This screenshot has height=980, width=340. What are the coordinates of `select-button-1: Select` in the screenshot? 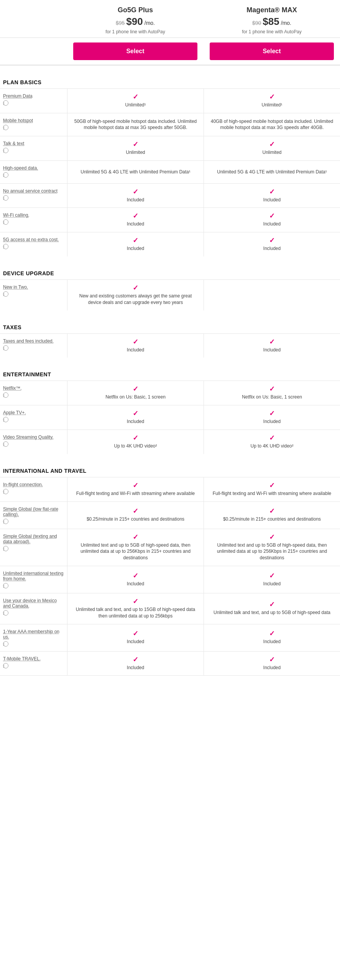 It's located at (272, 51).